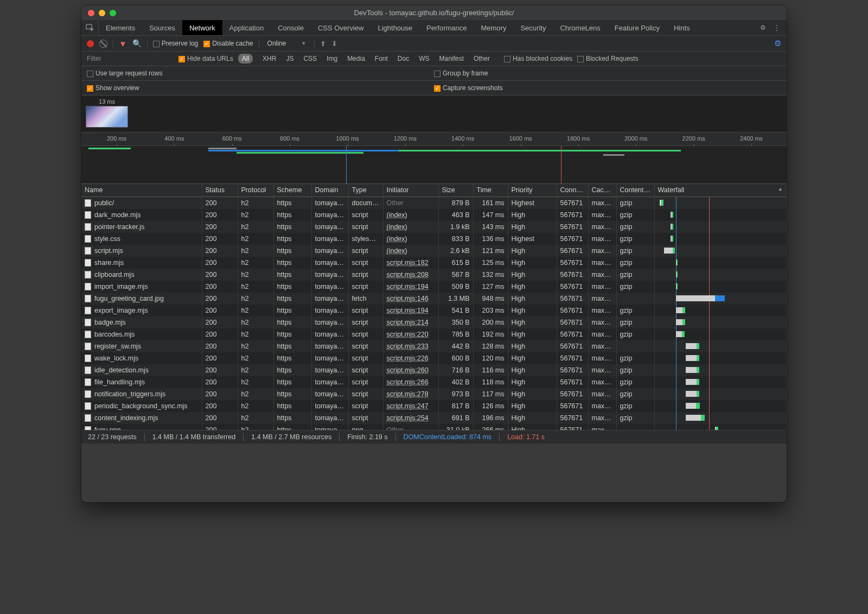  Describe the element at coordinates (424, 59) in the screenshot. I see `filter-type-ws: WS` at that location.